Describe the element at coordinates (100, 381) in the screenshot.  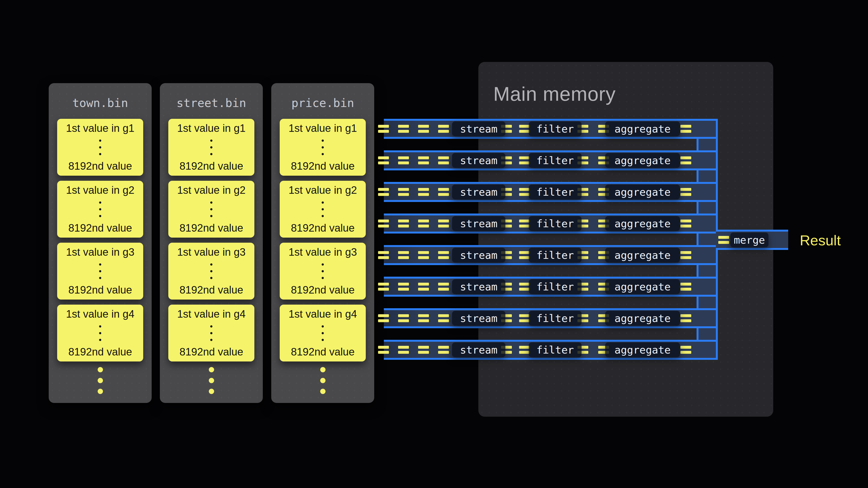
I see `more-groups-ellipsis` at that location.